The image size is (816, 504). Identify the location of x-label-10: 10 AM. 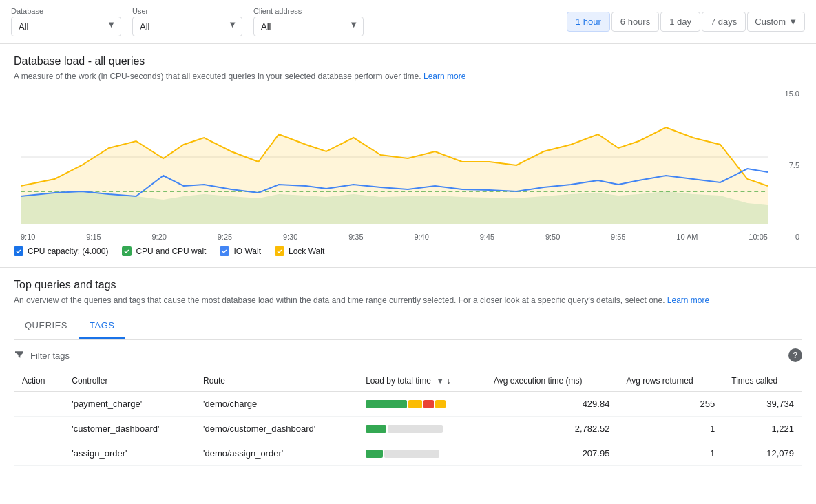
(687, 237).